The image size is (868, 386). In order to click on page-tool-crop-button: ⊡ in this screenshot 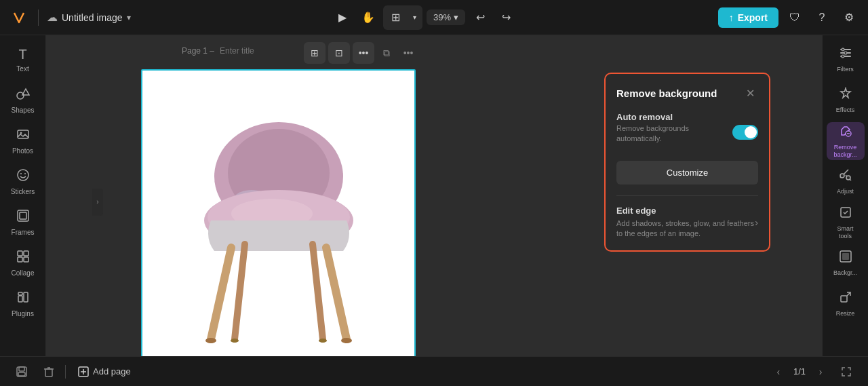, I will do `click(339, 53)`.